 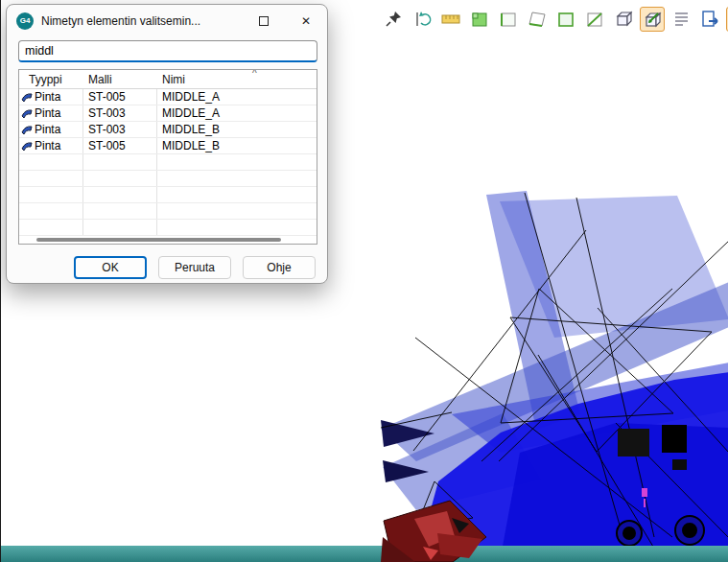 What do you see at coordinates (168, 98) in the screenshot?
I see `table-row: Pinta ST-005 MIDDLE_A` at bounding box center [168, 98].